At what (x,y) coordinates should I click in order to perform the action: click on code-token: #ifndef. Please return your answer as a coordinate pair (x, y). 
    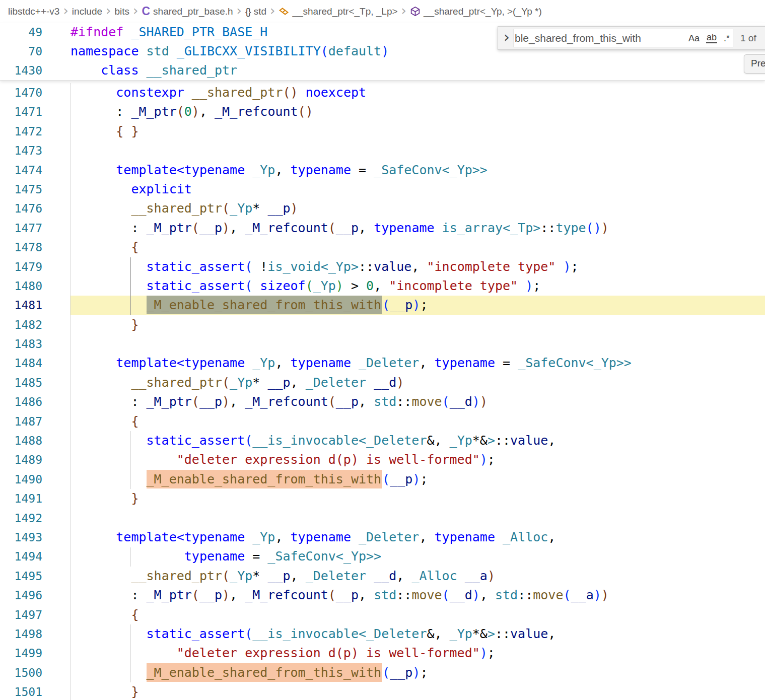
    Looking at the image, I should click on (97, 32).